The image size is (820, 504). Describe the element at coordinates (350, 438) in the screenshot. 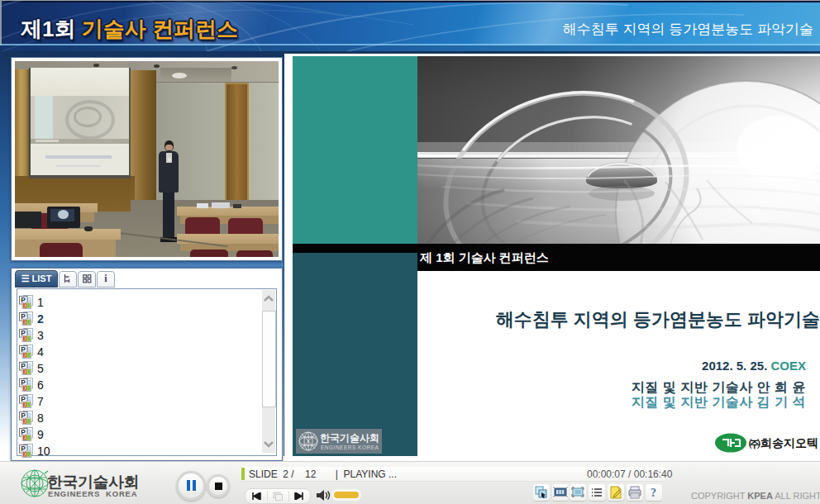

I see `svg-text: 한국기술사회` at that location.